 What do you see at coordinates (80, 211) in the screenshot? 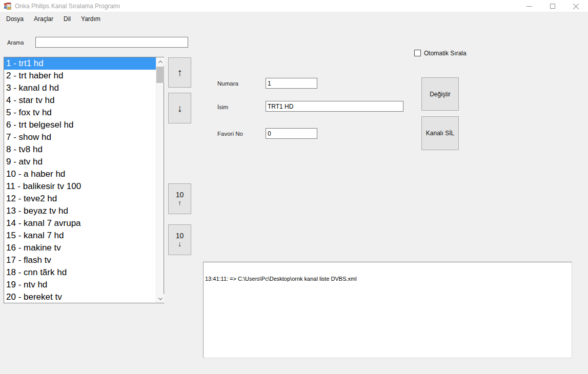
I see `list-item: 13 - beyaz tv hd` at bounding box center [80, 211].